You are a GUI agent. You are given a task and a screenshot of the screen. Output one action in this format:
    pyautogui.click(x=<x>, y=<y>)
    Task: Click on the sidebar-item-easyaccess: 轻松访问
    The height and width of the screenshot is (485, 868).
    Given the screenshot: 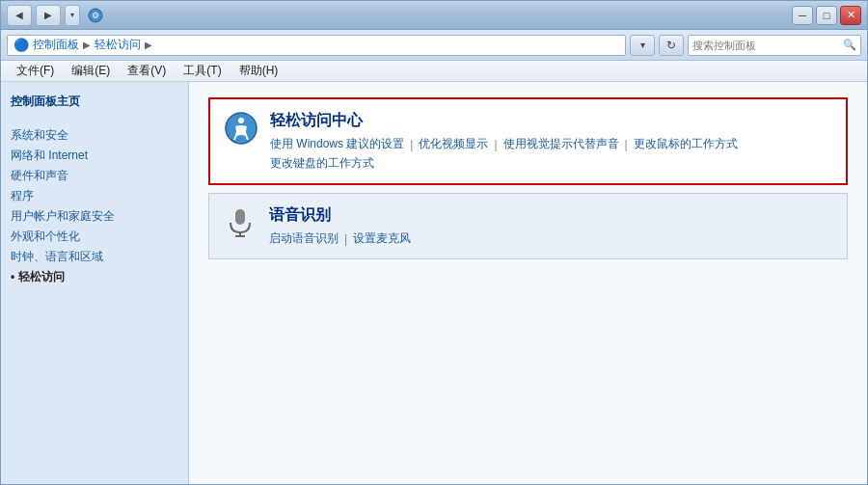 What is the action you would take?
    pyautogui.click(x=95, y=278)
    